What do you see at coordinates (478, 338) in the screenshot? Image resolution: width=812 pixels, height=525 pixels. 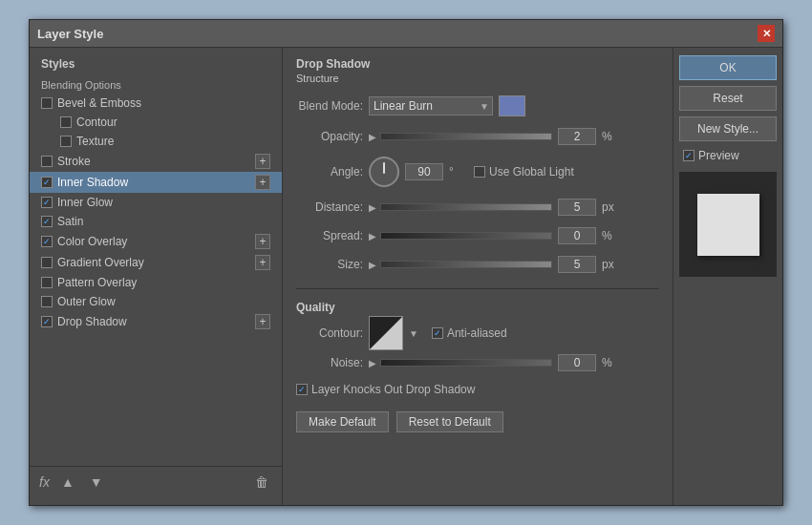 I see `quality-section: Quality Contour: ▼ Anti-aliased` at bounding box center [478, 338].